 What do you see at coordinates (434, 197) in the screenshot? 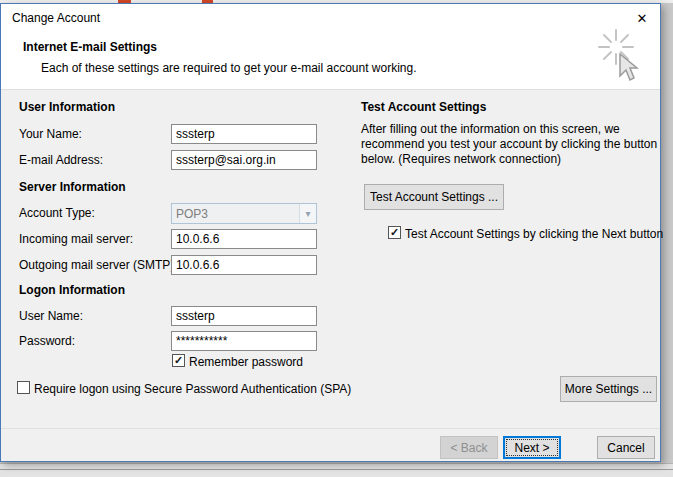
I see `test-account-settings-button: Test Account Settings ...` at bounding box center [434, 197].